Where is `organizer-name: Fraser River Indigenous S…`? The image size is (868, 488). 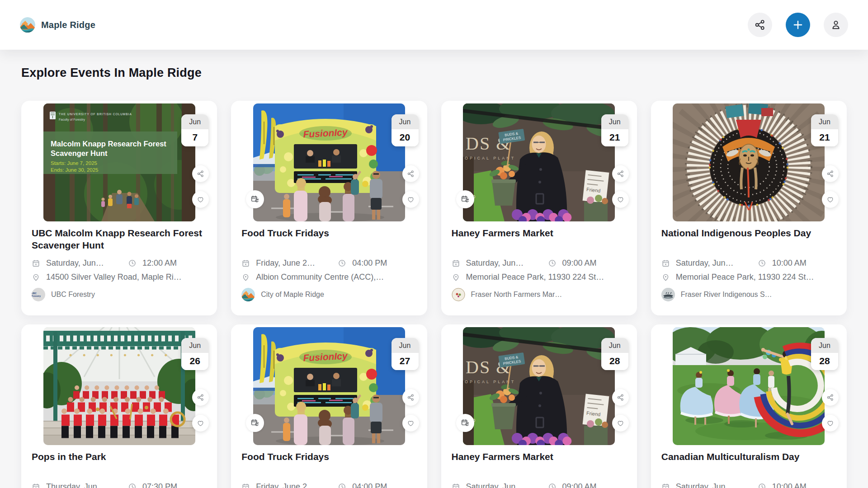
organizer-name: Fraser River Indigenous S… is located at coordinates (726, 295).